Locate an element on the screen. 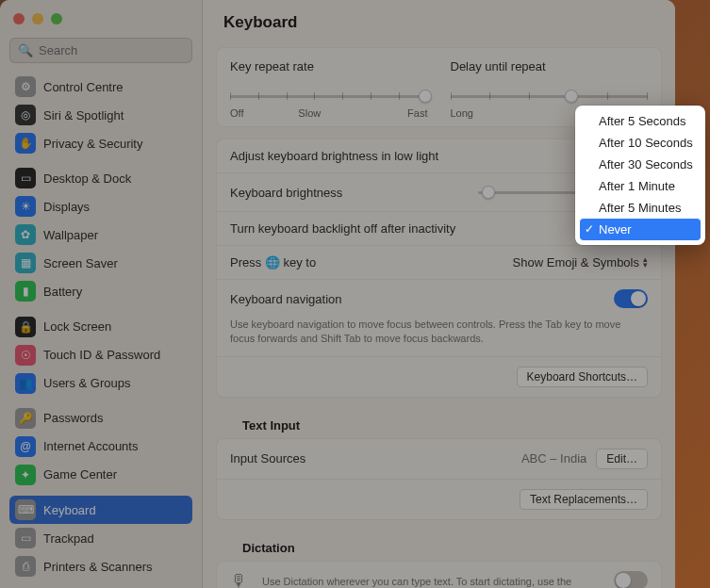  key-repeat-group: Key repeat rate Off Slow Fast is located at coordinates (329, 89).